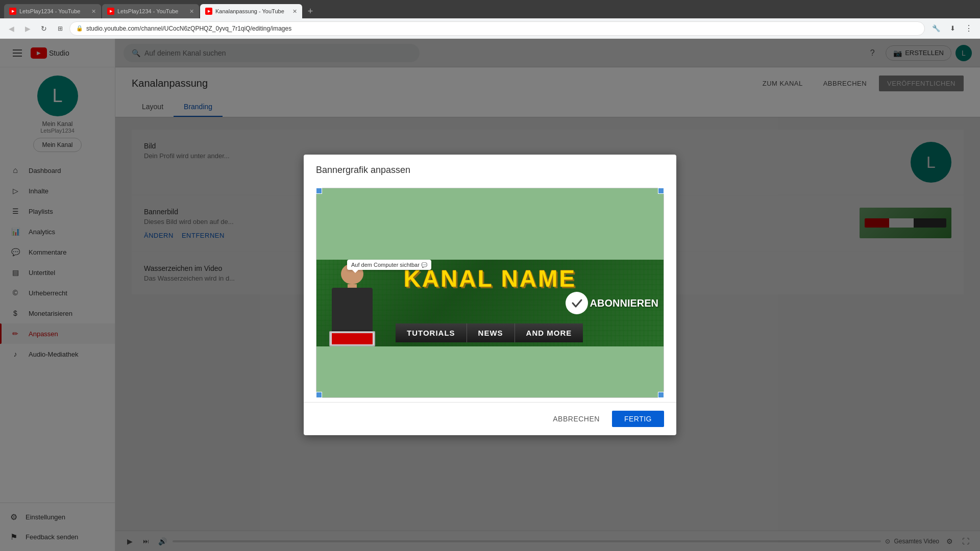  I want to click on speech-bubble: Auf dem Computer sichtbar 💬, so click(389, 265).